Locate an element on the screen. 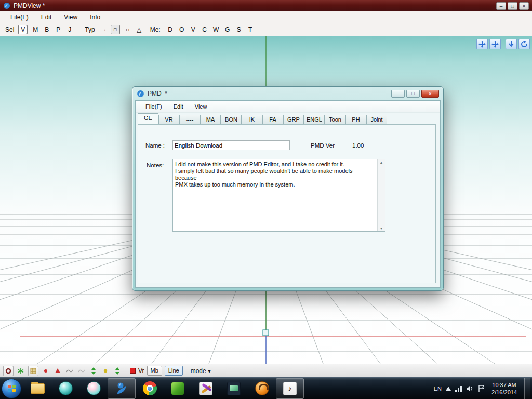 This screenshot has height=399, width=532. maximize-button: □ is located at coordinates (512, 6).